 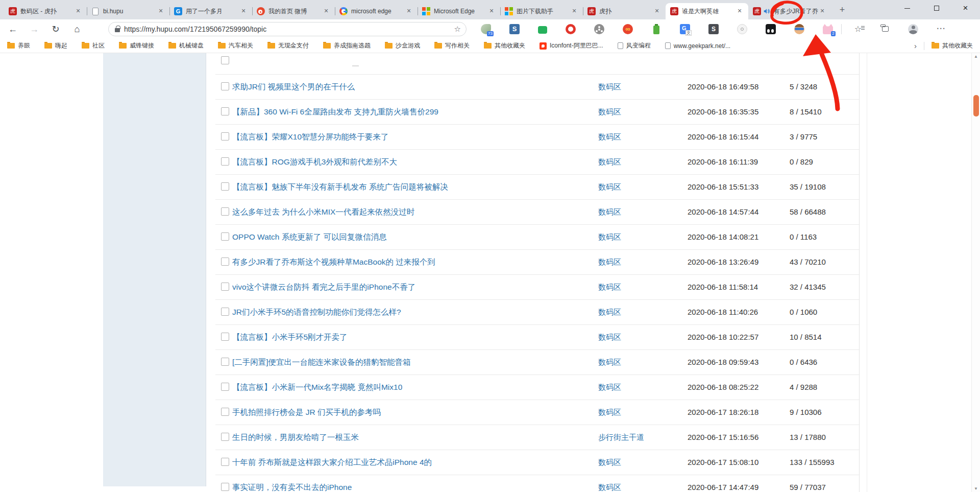 What do you see at coordinates (322, 362) in the screenshot?
I see `topic-title-link: [二手闲置]便宜出一台能连米家设备的猎豹智能音箱` at bounding box center [322, 362].